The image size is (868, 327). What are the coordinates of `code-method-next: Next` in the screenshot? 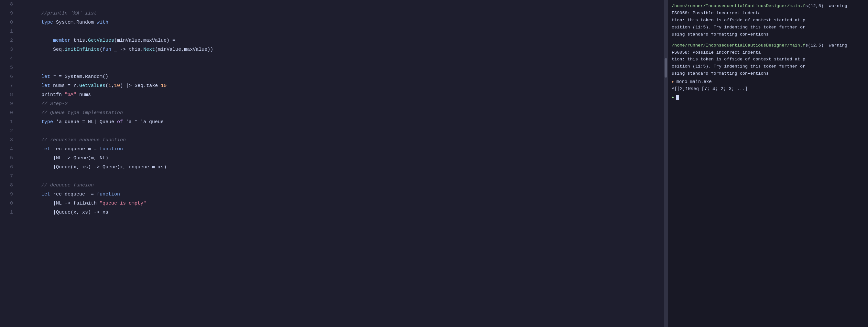 It's located at (149, 50).